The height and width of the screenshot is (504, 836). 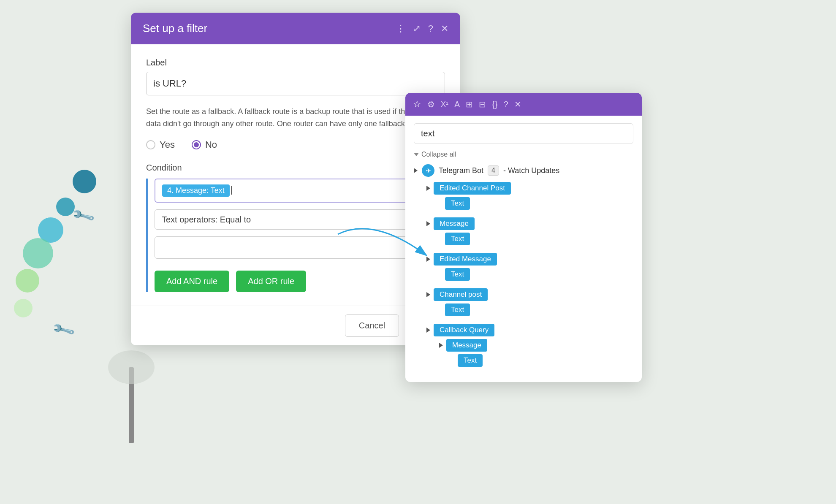 I want to click on expand-icon: ⤢, so click(x=417, y=29).